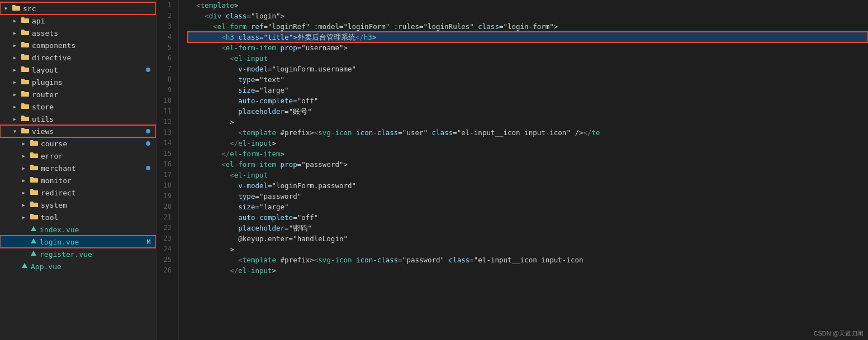 The image size is (868, 340). What do you see at coordinates (78, 242) in the screenshot?
I see `sidebar-item-login.vue: login.vueM` at bounding box center [78, 242].